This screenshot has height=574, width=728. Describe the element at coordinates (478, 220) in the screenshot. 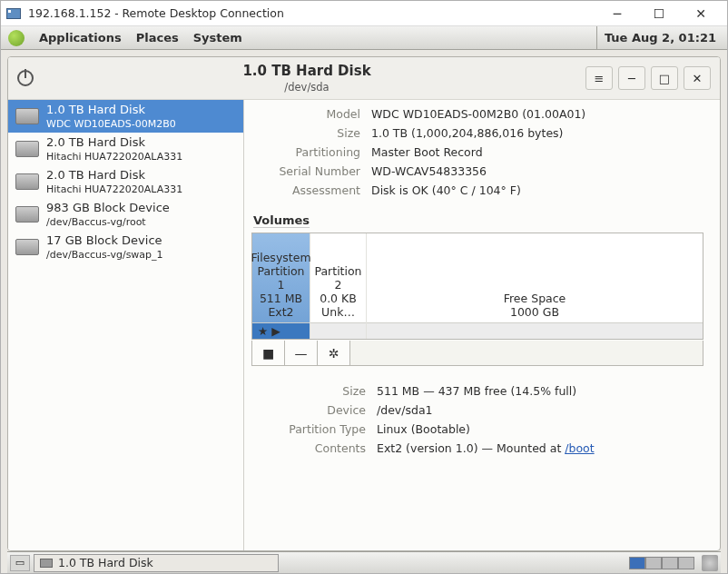

I see `volumes-heading: Volumes` at that location.